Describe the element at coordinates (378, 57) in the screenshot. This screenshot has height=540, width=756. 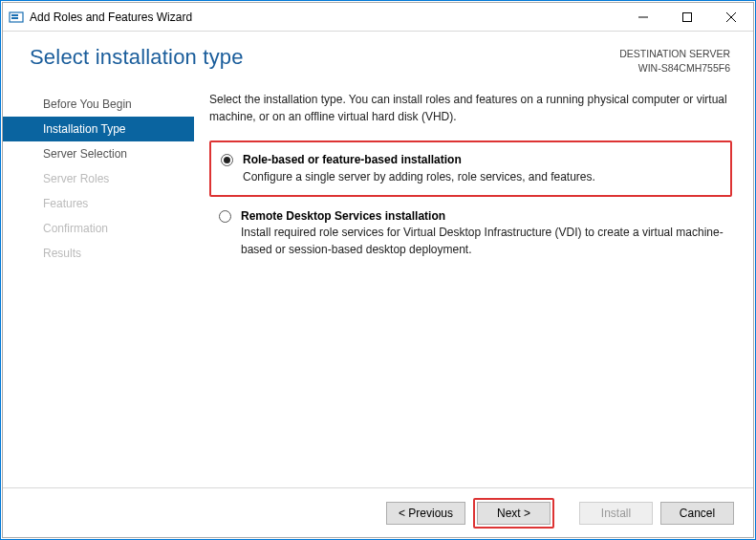
I see `header: Select installation type DESTINATION SER…` at that location.